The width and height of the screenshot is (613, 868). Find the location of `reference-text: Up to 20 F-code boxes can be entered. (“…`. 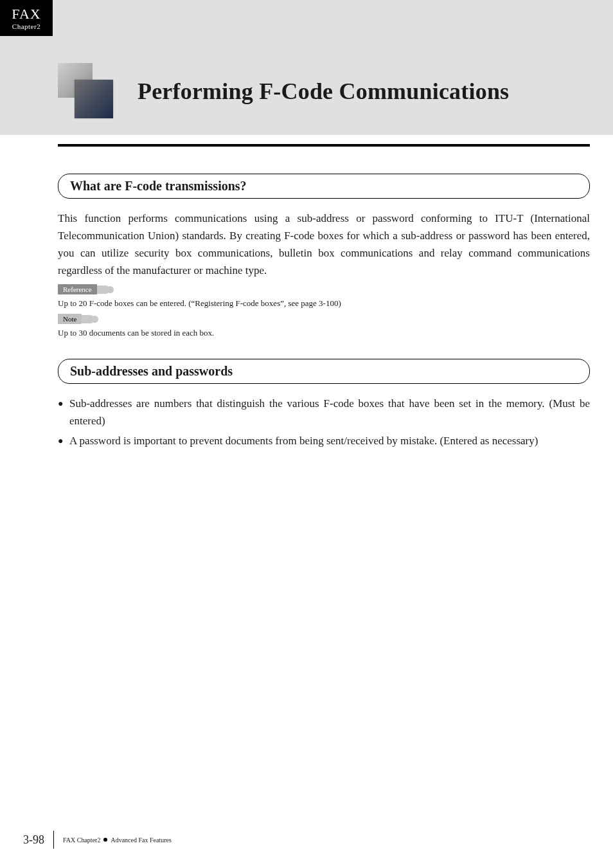

reference-text: Up to 20 F-code boxes can be entered. (“… is located at coordinates (324, 303).